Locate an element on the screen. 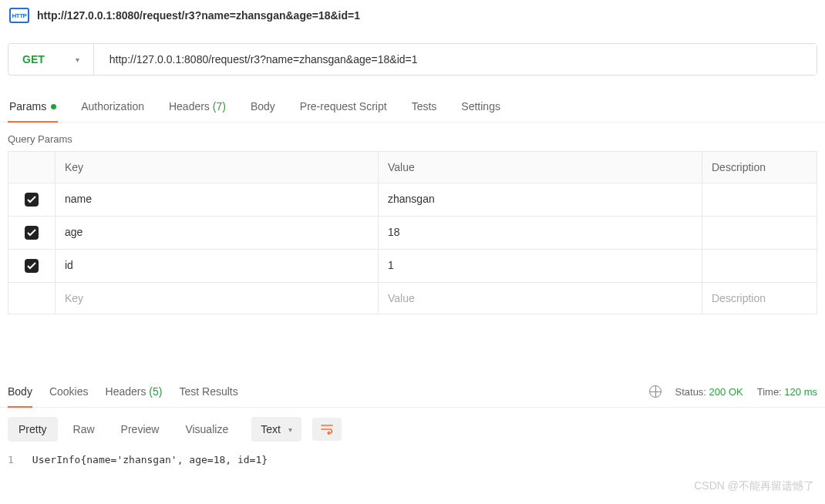 Image resolution: width=825 pixels, height=504 pixels. col-desc-header: Description is located at coordinates (759, 167).